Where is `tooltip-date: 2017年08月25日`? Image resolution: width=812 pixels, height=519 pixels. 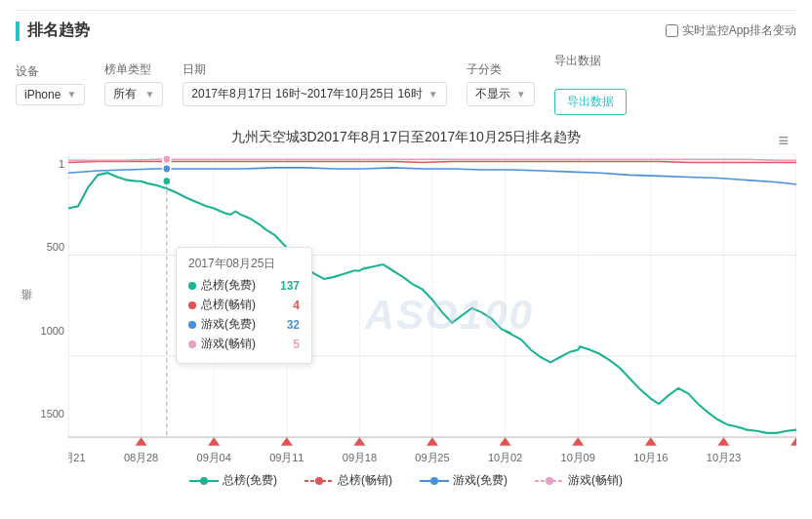 tooltip-date: 2017年08月25日 is located at coordinates (244, 263).